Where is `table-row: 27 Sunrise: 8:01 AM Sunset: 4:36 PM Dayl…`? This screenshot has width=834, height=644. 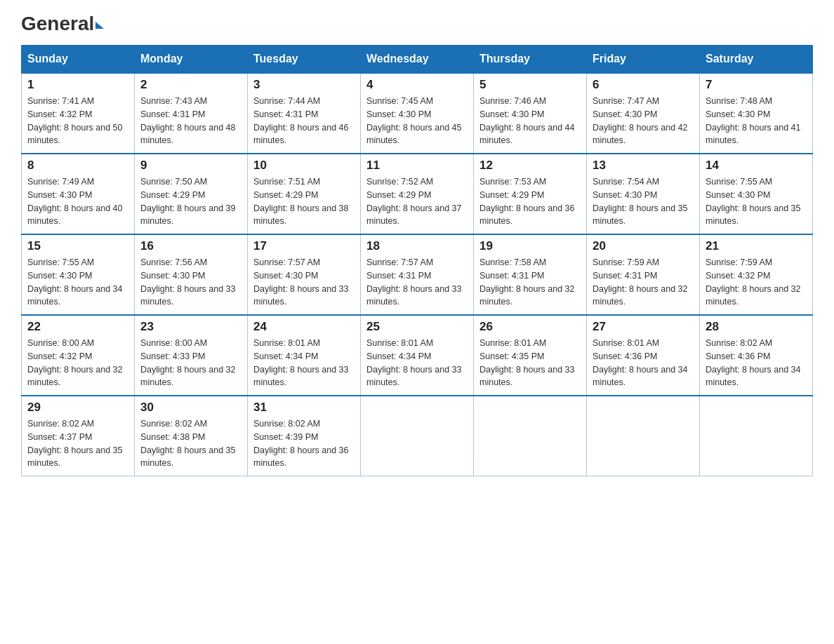 table-row: 27 Sunrise: 8:01 AM Sunset: 4:36 PM Dayl… is located at coordinates (643, 355).